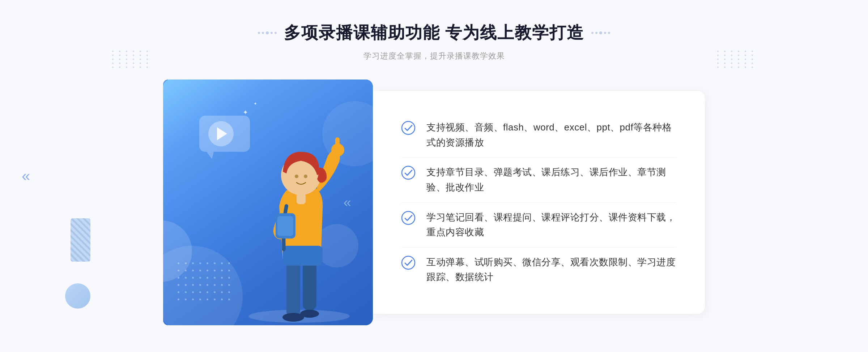 This screenshot has height=352, width=868. I want to click on feature-text-4: 互动弹幕、试听购买、微信分享、观看次数限制、学习进度跟踪、数据统计, so click(551, 270).